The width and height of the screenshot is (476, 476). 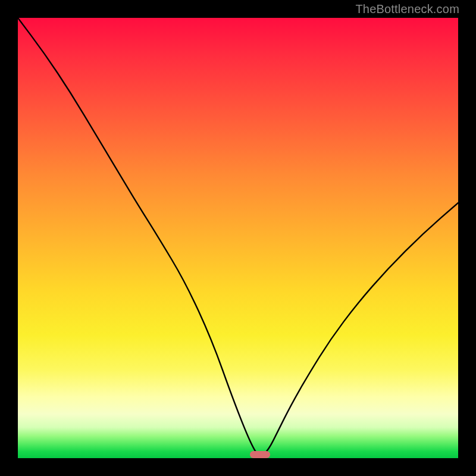 I want to click on watermark-text: TheBottleneck.com, so click(x=407, y=10).